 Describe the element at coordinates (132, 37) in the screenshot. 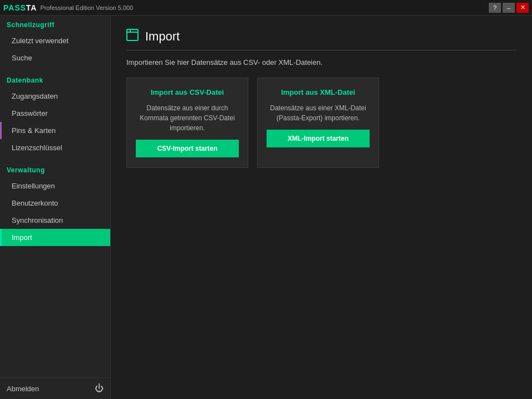

I see `import-icon` at that location.